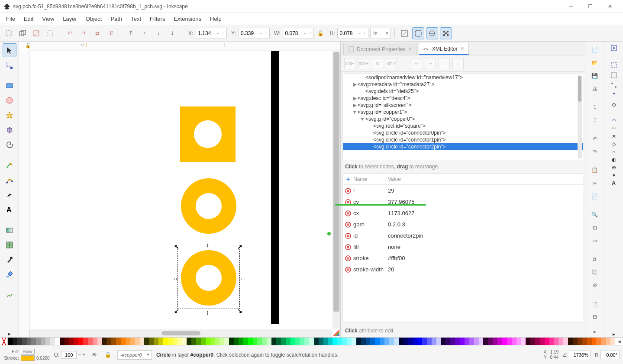  Describe the element at coordinates (10, 65) in the screenshot. I see `node-tool` at that location.